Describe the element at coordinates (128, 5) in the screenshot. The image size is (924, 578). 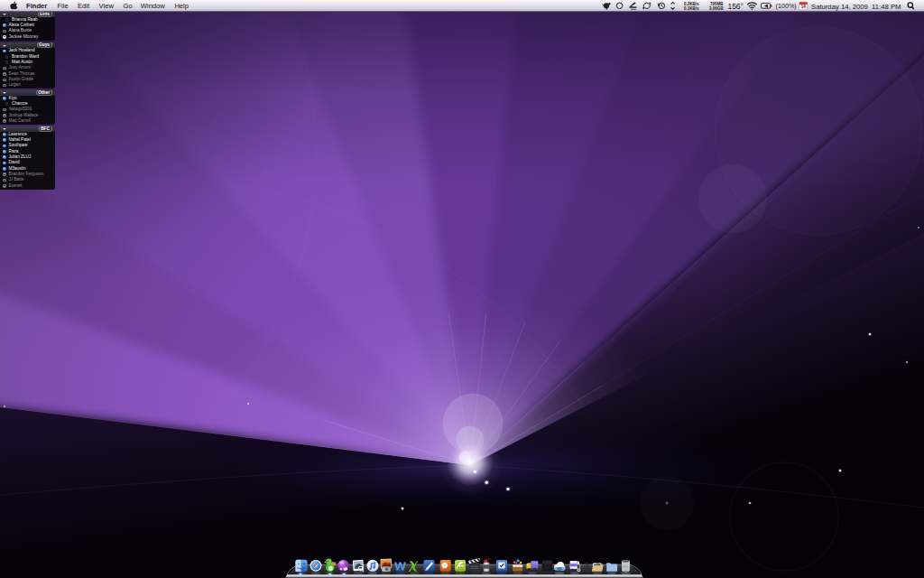
I see `svg-text: Go` at that location.